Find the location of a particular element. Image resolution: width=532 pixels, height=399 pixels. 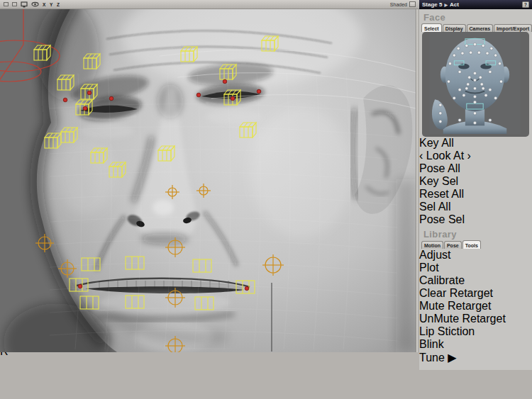

library-tabs: MotionPoseTools is located at coordinates (475, 245).